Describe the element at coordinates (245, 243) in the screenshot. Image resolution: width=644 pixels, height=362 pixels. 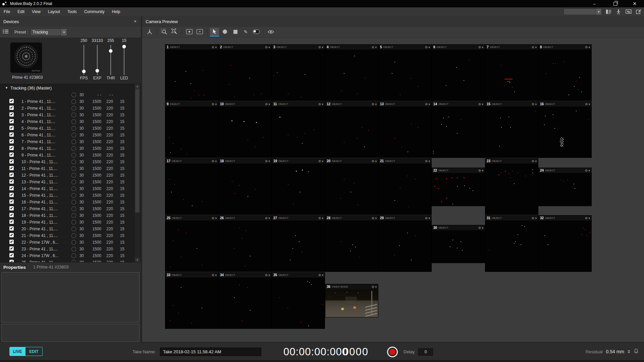
I see `camera-cell-26: 26OBJECT⚙ ▾` at that location.